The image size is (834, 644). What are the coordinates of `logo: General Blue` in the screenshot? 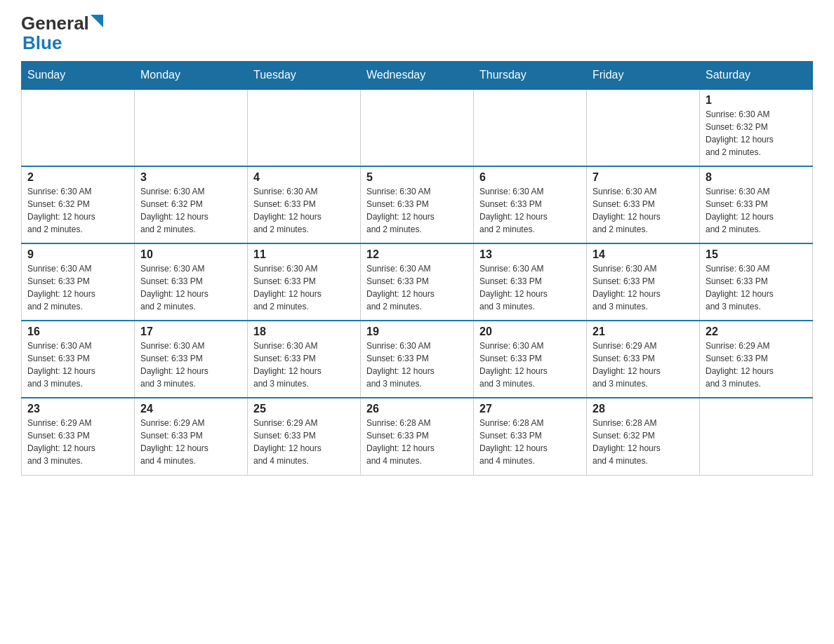 It's located at (62, 34).